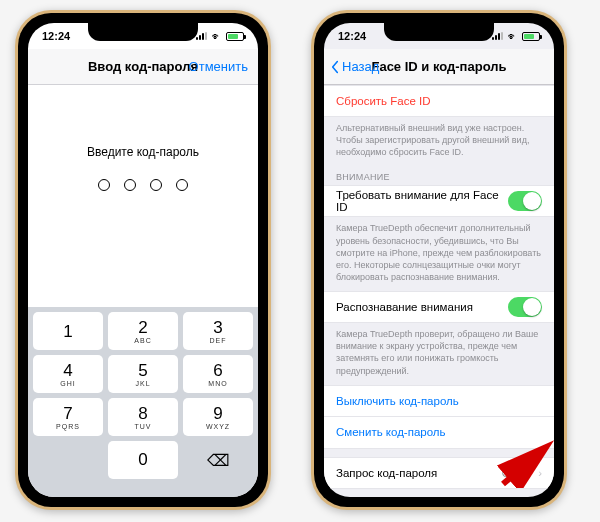 The height and width of the screenshot is (522, 600). Describe the element at coordinates (218, 331) in the screenshot. I see `key-3: 3DEF` at that location.